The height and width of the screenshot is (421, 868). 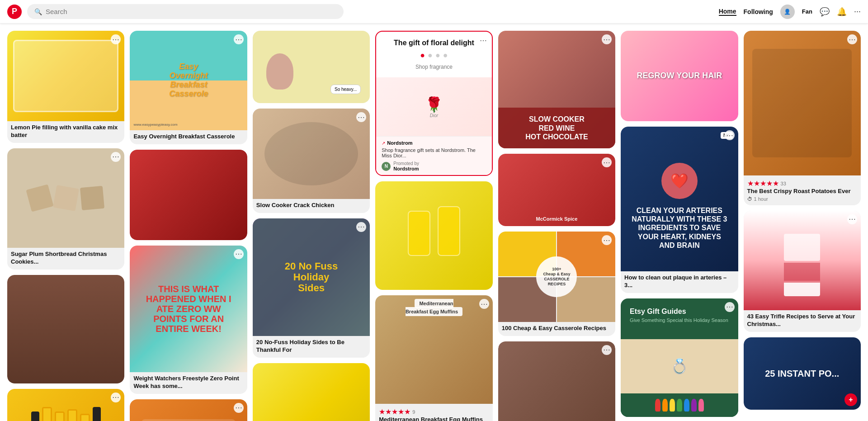 What do you see at coordinates (857, 12) in the screenshot?
I see `more-options-icon: ···` at bounding box center [857, 12].